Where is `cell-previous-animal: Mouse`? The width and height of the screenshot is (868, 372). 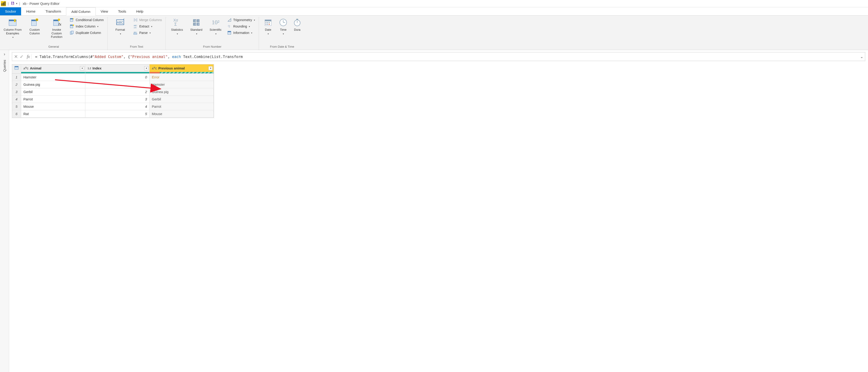 cell-previous-animal: Mouse is located at coordinates (182, 114).